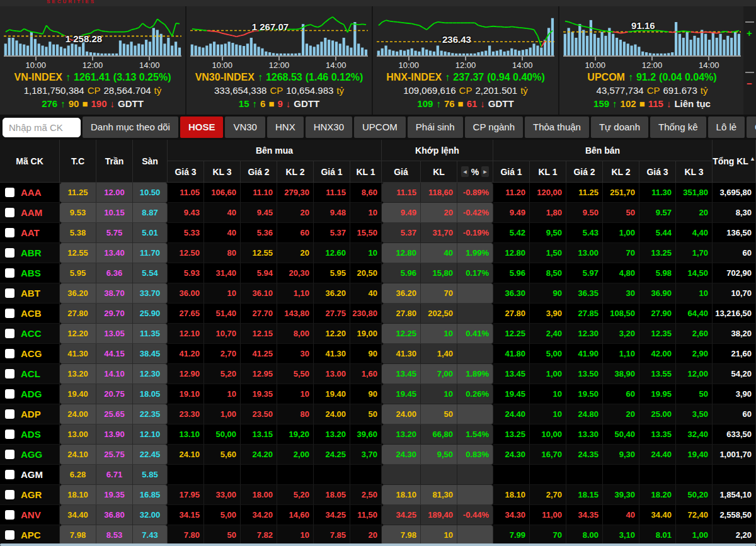 The image size is (756, 546). I want to click on matched-price-cell: 13.45, so click(401, 374).